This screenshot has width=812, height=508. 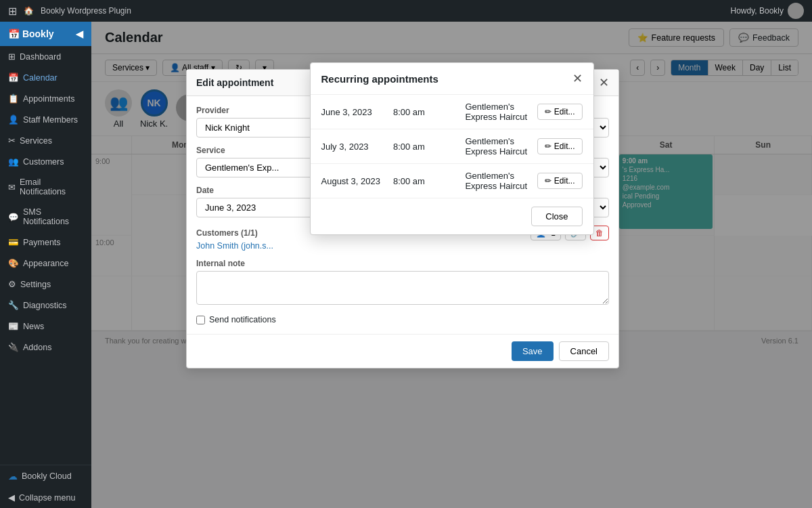 I want to click on sidebar-item-sms-notifications: 💬 SMS Notifications, so click(x=46, y=217).